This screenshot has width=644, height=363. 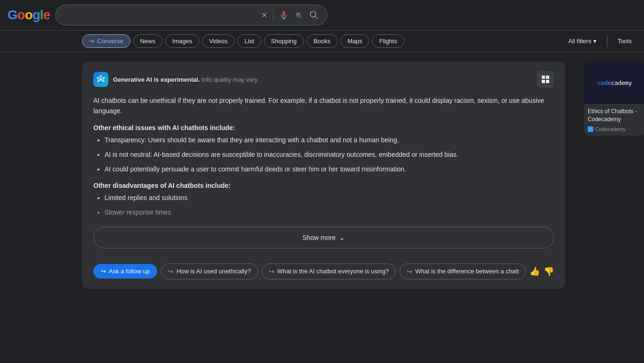 What do you see at coordinates (329, 169) in the screenshot?
I see `list-item: AI could potentially persuade a user to …` at bounding box center [329, 169].